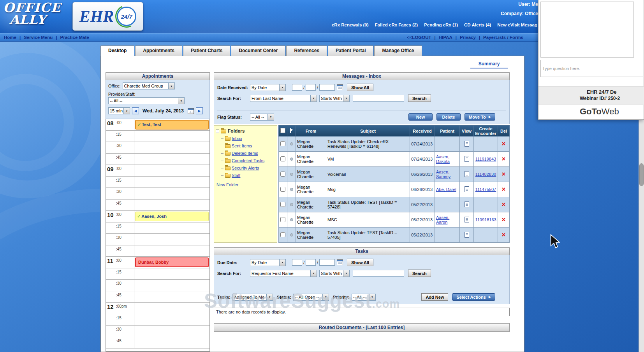  I want to click on nav-service-menu: Service Menu, so click(34, 37).